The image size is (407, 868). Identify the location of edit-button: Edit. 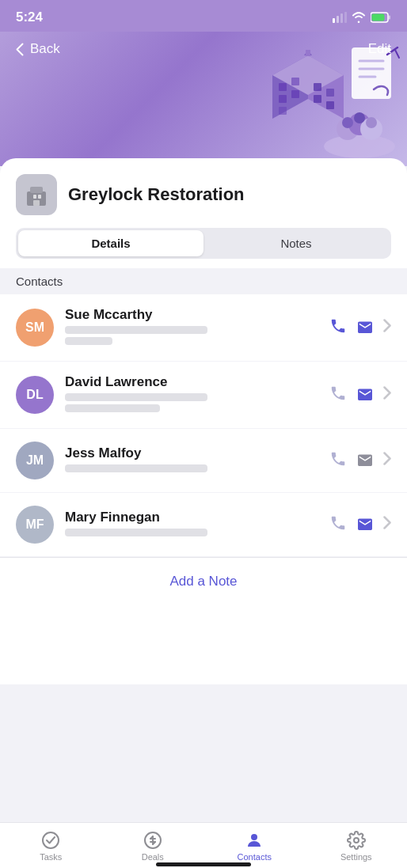
(380, 49).